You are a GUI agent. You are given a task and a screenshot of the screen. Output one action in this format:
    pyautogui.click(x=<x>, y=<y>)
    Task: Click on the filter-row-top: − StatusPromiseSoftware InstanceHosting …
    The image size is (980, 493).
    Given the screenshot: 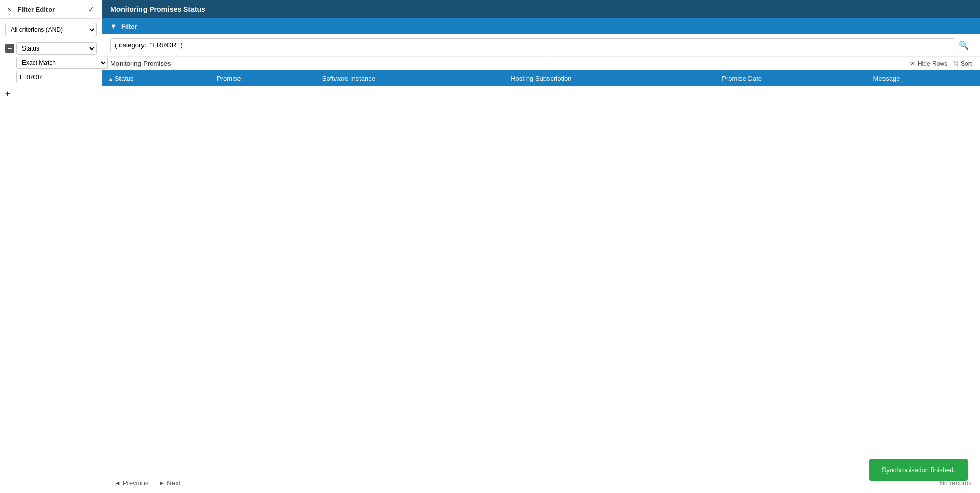 What is the action you would take?
    pyautogui.click(x=51, y=48)
    